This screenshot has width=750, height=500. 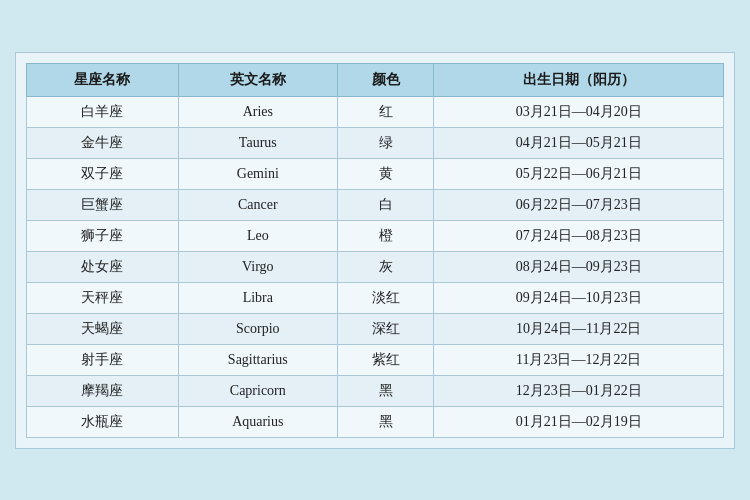 What do you see at coordinates (376, 142) in the screenshot?
I see `table-row: 金牛座Taurus绿04月21日—05月21日` at bounding box center [376, 142].